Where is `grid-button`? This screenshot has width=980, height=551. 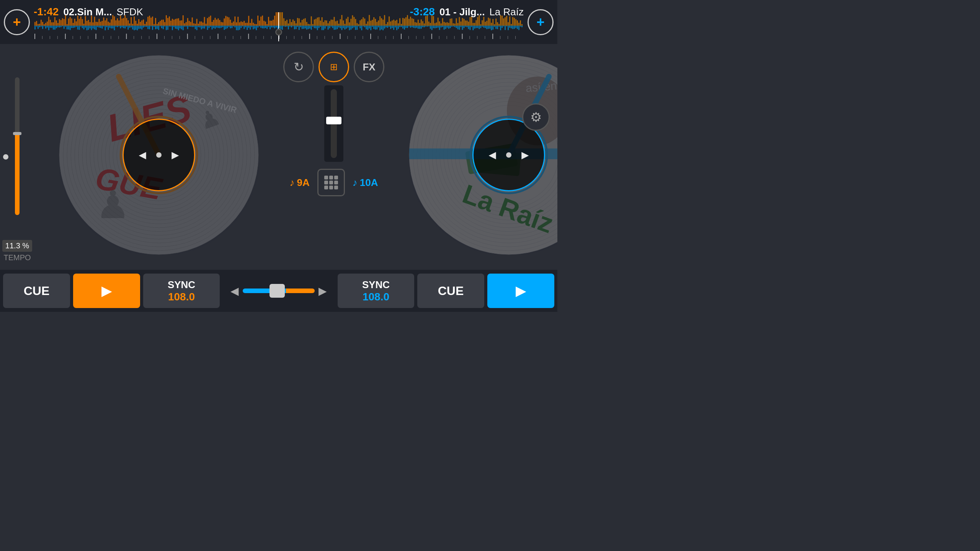
grid-button is located at coordinates (331, 183).